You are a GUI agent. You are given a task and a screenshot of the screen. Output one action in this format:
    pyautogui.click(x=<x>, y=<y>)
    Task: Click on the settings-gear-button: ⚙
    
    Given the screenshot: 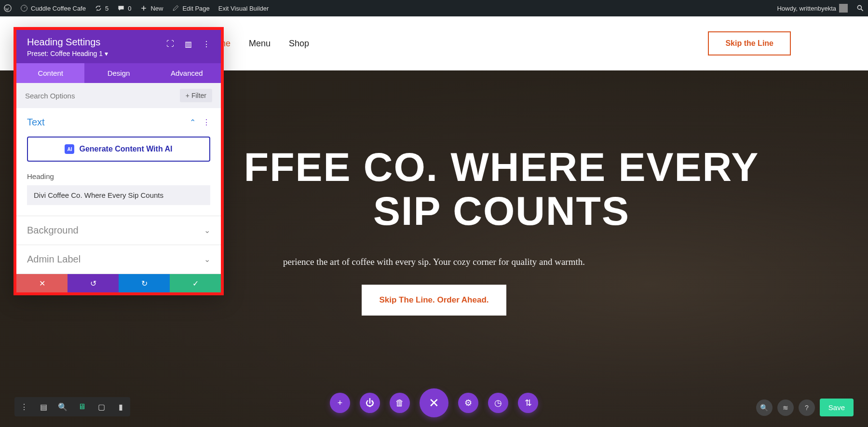 What is the action you would take?
    pyautogui.click(x=468, y=403)
    